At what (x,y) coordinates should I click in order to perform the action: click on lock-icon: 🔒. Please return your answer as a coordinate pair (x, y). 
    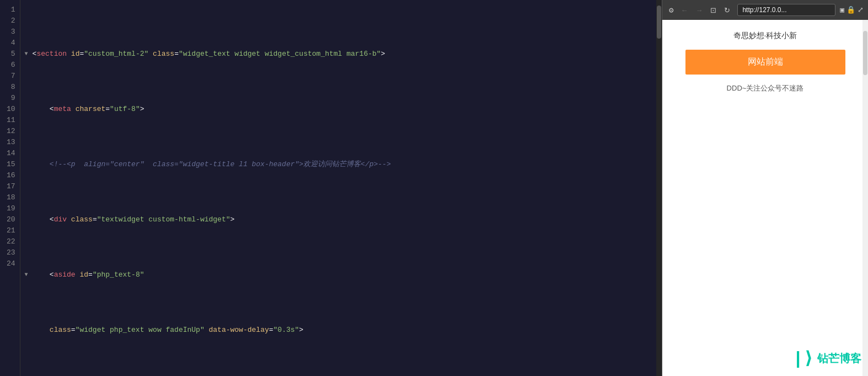
    Looking at the image, I should click on (851, 10).